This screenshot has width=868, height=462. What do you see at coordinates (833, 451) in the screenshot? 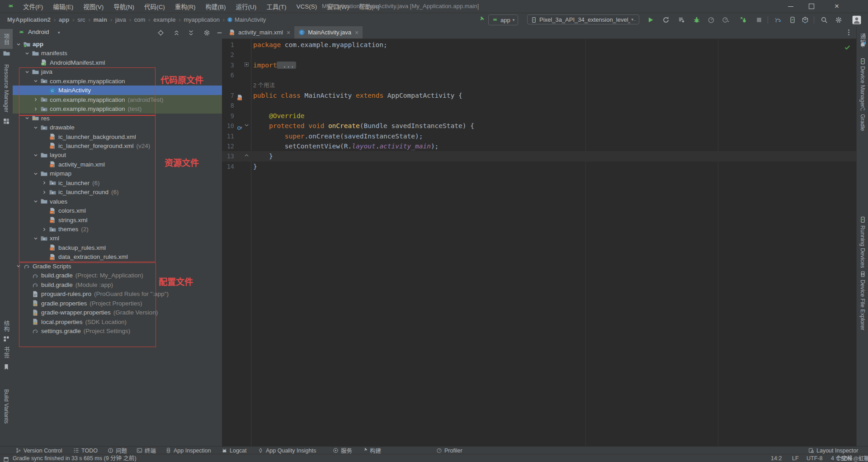
I see `toolwindow-button-layout-inspector: Layout Inspector` at bounding box center [833, 451].